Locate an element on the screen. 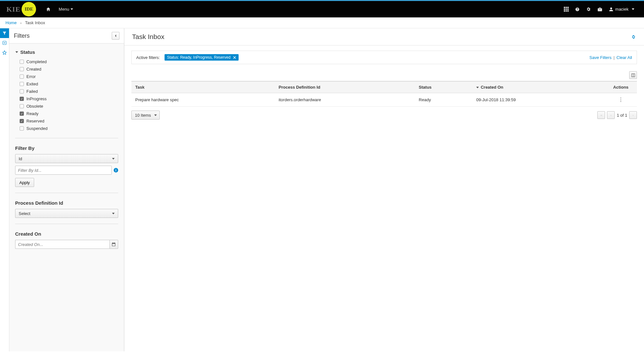 The height and width of the screenshot is (352, 644). process-def-heading: Process Definition Id is located at coordinates (67, 203).